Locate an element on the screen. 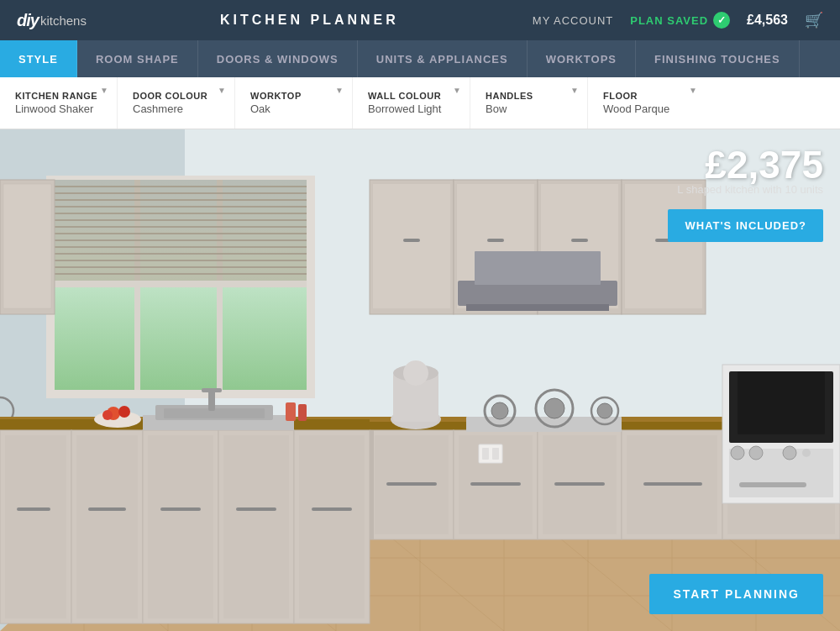 This screenshot has width=840, height=631. kitchen-price: £2,375 is located at coordinates (750, 165).